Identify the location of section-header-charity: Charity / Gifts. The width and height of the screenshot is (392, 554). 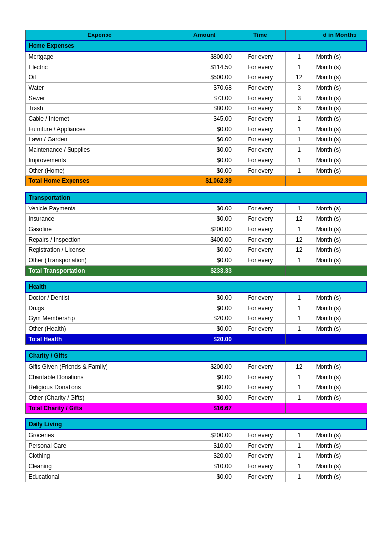
(196, 356).